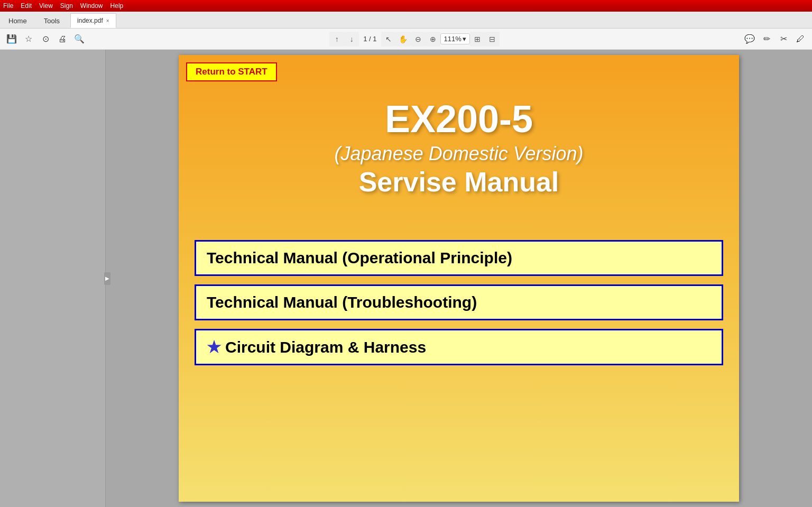 The width and height of the screenshot is (812, 507). I want to click on eraser-button: ✂, so click(783, 39).